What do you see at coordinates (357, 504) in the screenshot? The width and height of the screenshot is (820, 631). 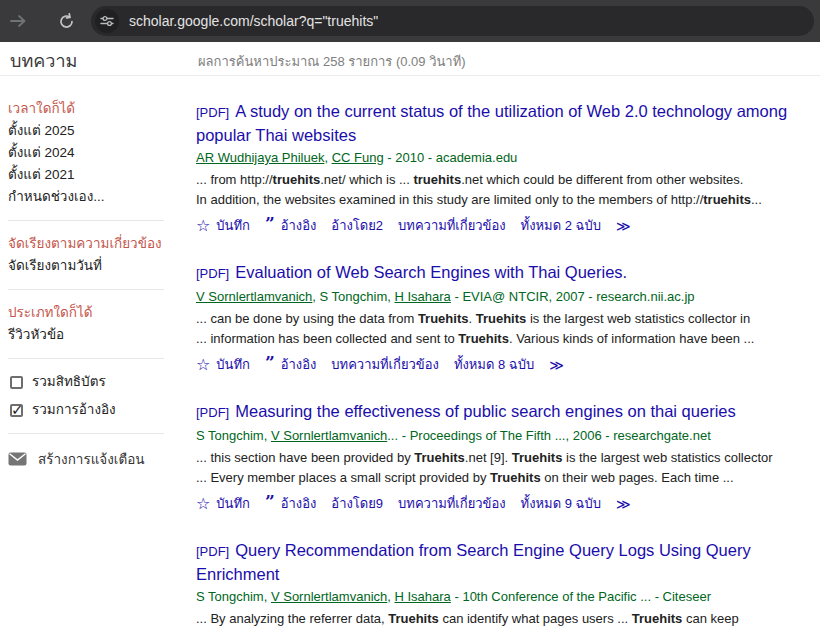 I see `action-label: อ้างโดย9` at bounding box center [357, 504].